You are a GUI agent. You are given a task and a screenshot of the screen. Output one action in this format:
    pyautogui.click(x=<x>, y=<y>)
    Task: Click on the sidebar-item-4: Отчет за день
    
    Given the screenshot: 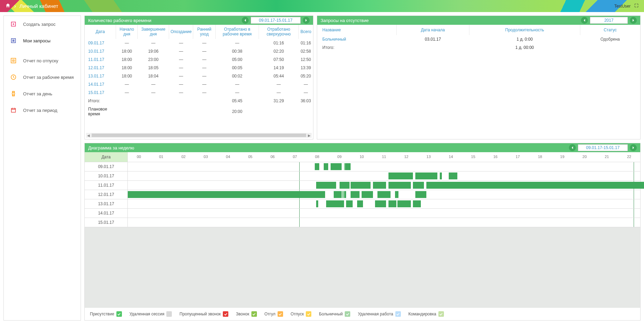 What is the action you would take?
    pyautogui.click(x=42, y=94)
    